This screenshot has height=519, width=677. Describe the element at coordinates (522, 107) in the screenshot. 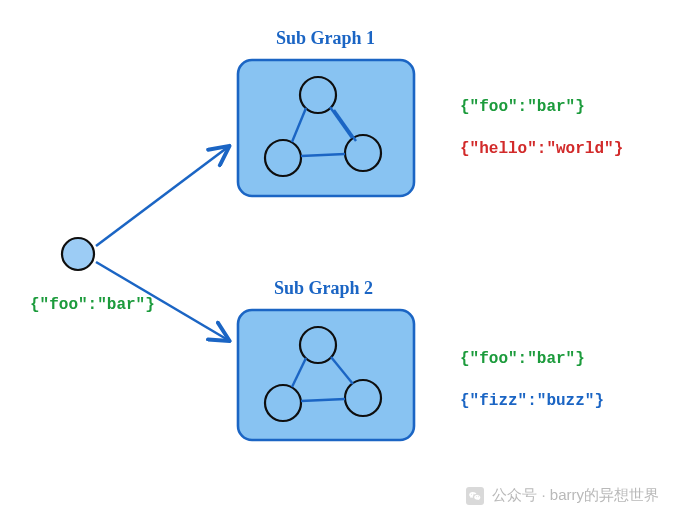

I see `out1-line1: {"foo":"bar"}` at that location.